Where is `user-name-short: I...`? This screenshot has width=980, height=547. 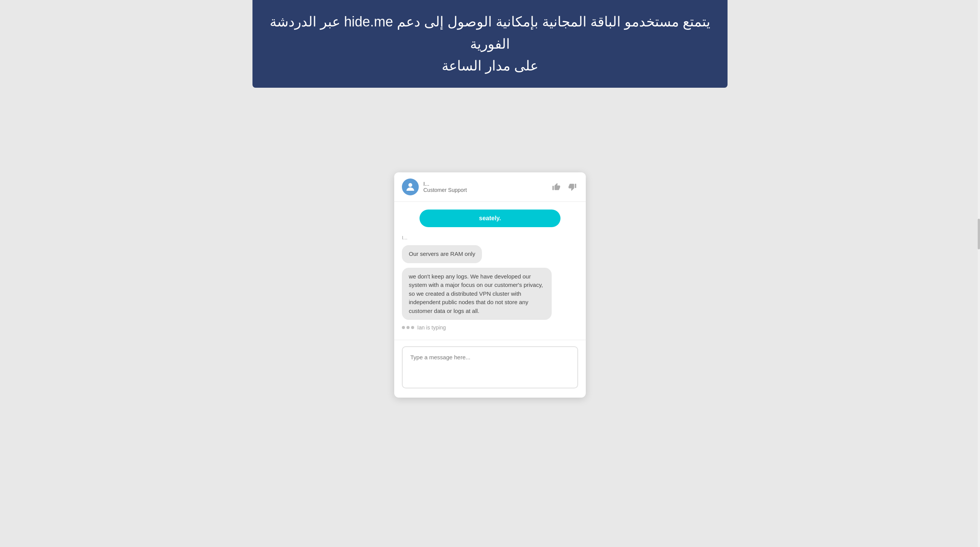 user-name-short: I... is located at coordinates (490, 237).